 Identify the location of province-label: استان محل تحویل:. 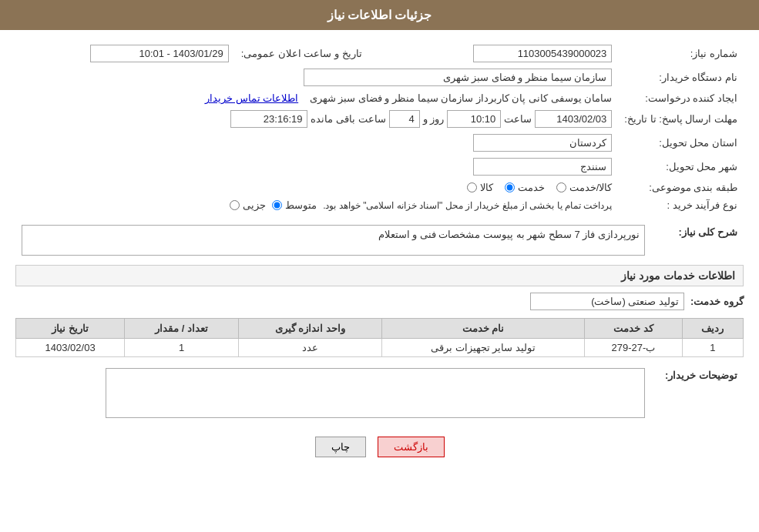
(681, 143).